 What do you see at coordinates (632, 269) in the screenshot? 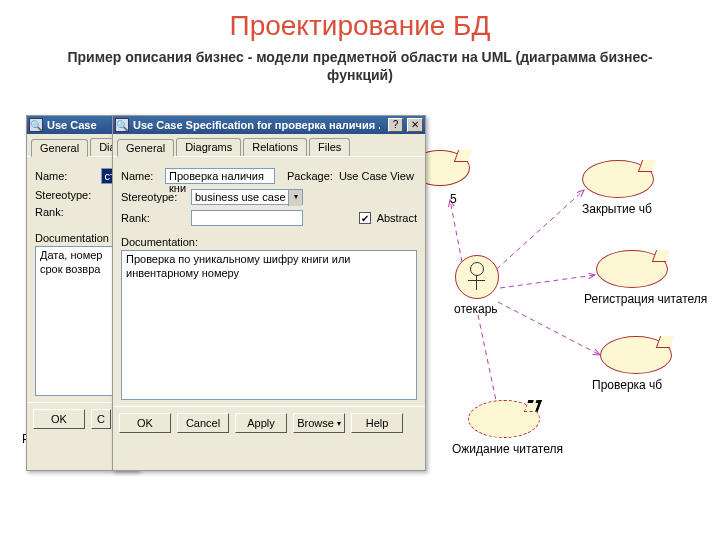
I see `usecase-register` at bounding box center [632, 269].